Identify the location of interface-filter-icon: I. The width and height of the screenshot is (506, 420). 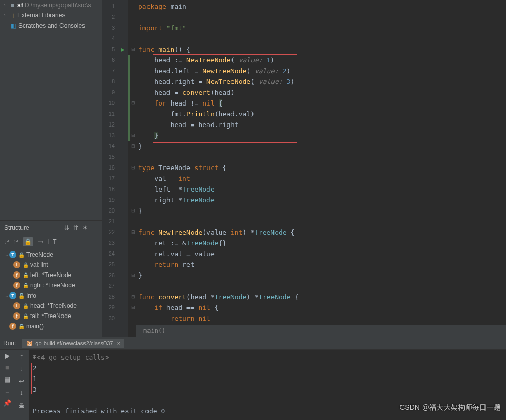
(48, 242).